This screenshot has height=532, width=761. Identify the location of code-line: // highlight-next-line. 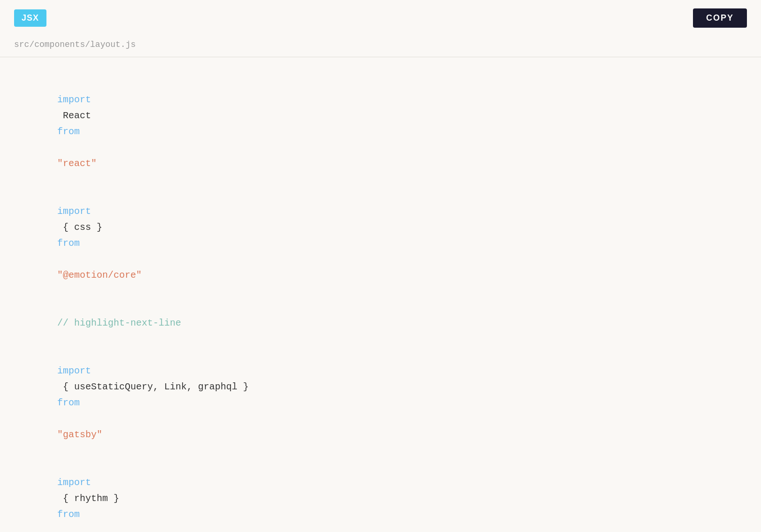
(383, 323).